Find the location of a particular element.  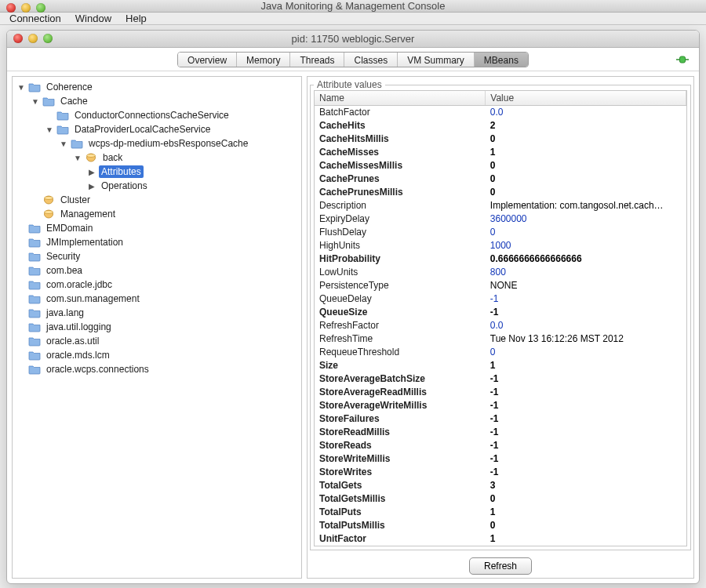

table-row: BatchFactor0.0 is located at coordinates (500, 113).